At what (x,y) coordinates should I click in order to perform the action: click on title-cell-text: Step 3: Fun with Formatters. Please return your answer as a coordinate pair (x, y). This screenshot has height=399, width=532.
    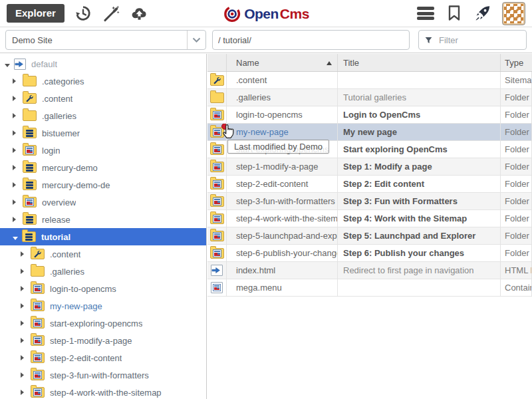
    Looking at the image, I should click on (400, 201).